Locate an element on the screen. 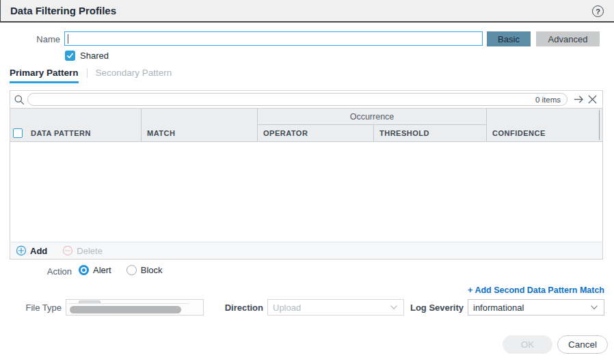 The height and width of the screenshot is (364, 614). table-search-row: 0 items is located at coordinates (306, 100).